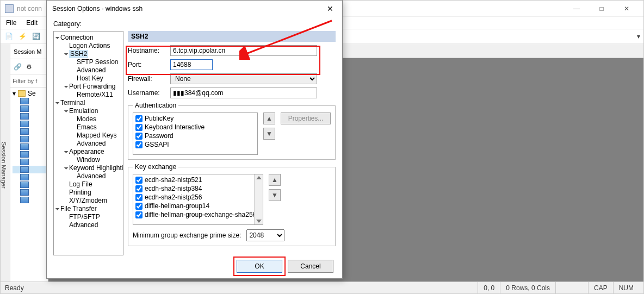 The image size is (644, 294). Describe the element at coordinates (88, 62) in the screenshot. I see `tree-sftp: SFTP Session` at that location.